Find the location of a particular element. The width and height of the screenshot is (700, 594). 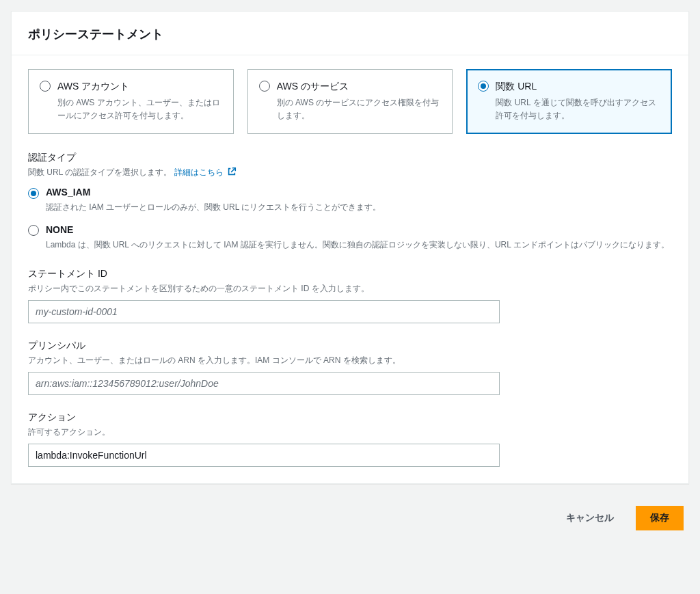

auth-type-hint: 関数 URL の認証タイプを選択します。 詳細はこちら is located at coordinates (350, 173).